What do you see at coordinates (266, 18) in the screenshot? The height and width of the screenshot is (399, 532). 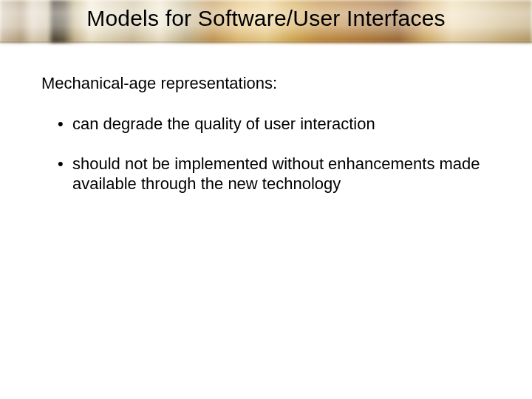 I see `slide-title: Models for Software/User Interfaces` at bounding box center [266, 18].